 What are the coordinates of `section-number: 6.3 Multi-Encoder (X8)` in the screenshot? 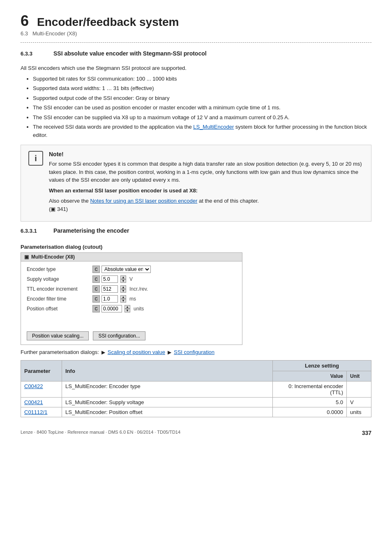 It's located at (196, 34).